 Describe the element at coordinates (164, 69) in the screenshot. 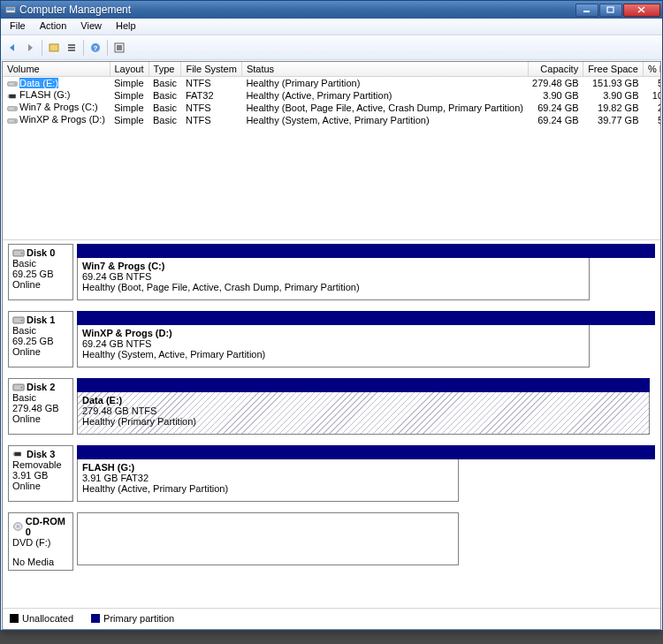

I see `col-type: Type` at that location.